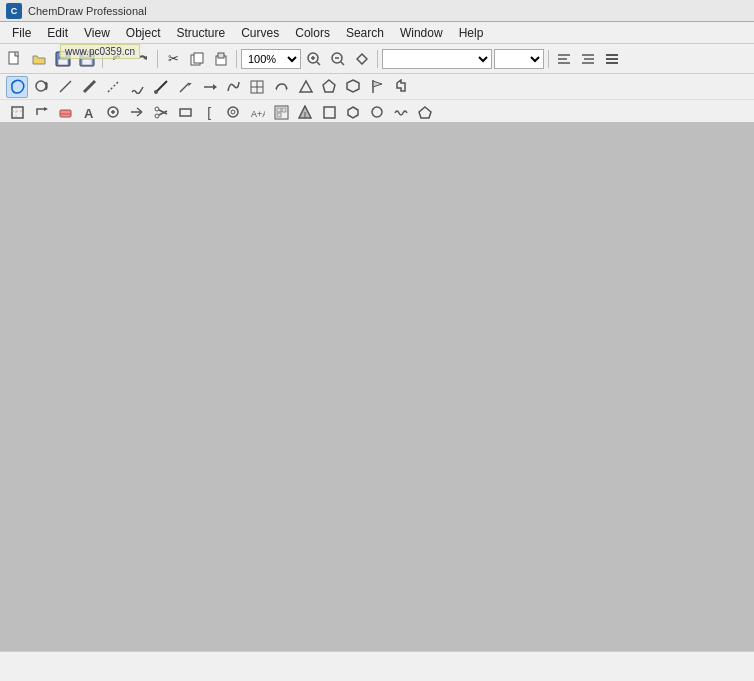 The height and width of the screenshot is (681, 754). What do you see at coordinates (257, 113) in the screenshot?
I see `resize-tool: A+A` at bounding box center [257, 113].